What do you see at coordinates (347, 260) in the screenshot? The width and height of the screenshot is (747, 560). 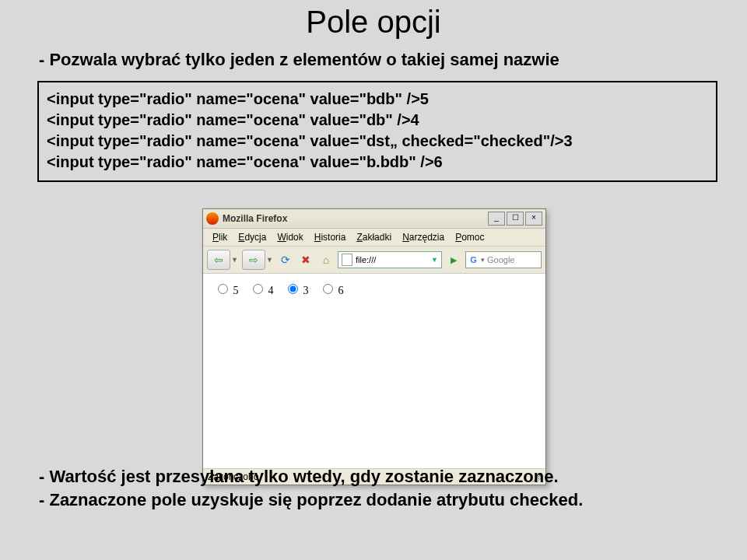 I see `page-icon` at bounding box center [347, 260].